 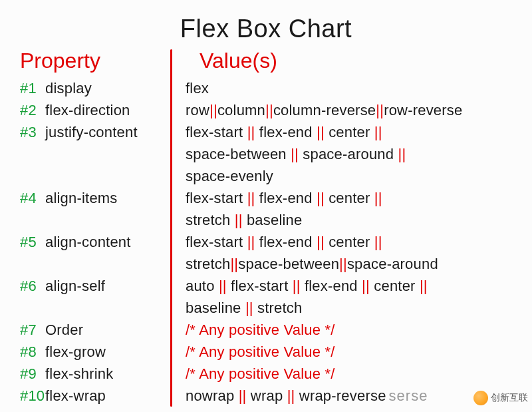 I want to click on table-row: #8flex-grow, so click(x=95, y=351).